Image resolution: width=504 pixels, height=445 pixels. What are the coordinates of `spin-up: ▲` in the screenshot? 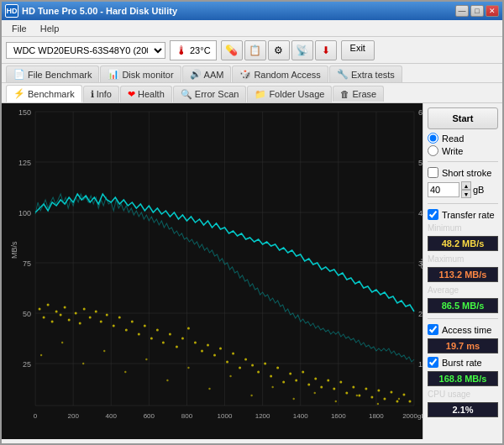 It's located at (466, 186).